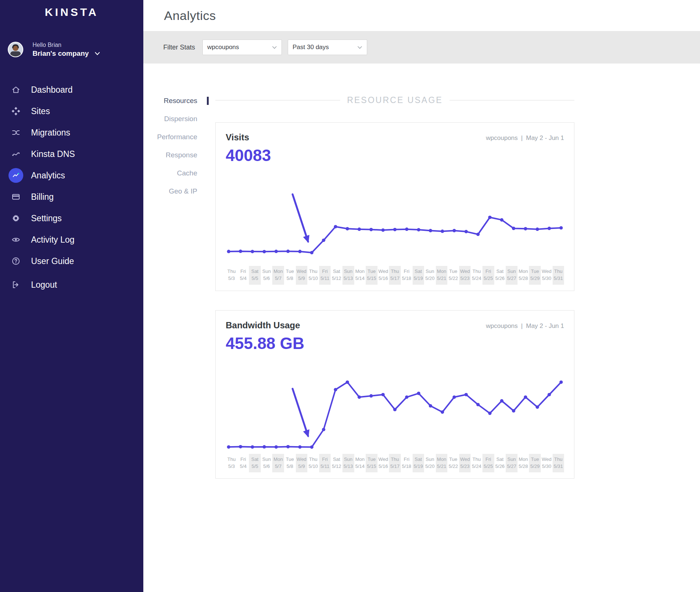 The image size is (700, 592). What do you see at coordinates (72, 240) in the screenshot?
I see `sidebar-item-activity-log: Activity Log` at bounding box center [72, 240].